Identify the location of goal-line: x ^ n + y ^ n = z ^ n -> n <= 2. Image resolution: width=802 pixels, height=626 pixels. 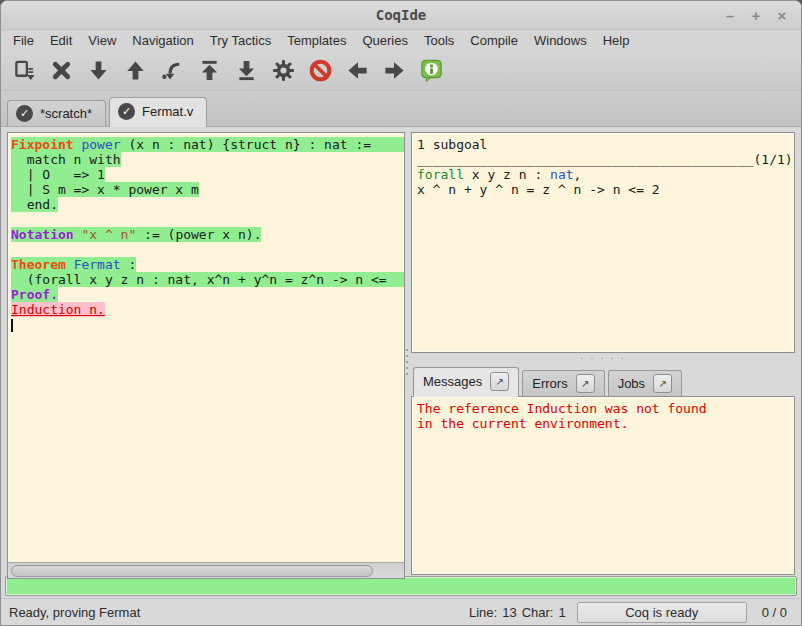
(603, 190).